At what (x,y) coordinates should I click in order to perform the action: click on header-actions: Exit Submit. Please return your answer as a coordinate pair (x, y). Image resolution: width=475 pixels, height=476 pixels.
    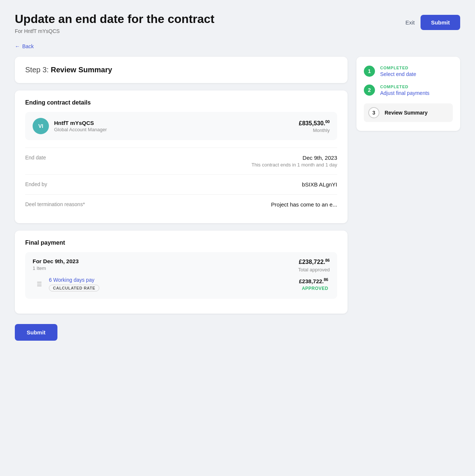
    Looking at the image, I should click on (433, 21).